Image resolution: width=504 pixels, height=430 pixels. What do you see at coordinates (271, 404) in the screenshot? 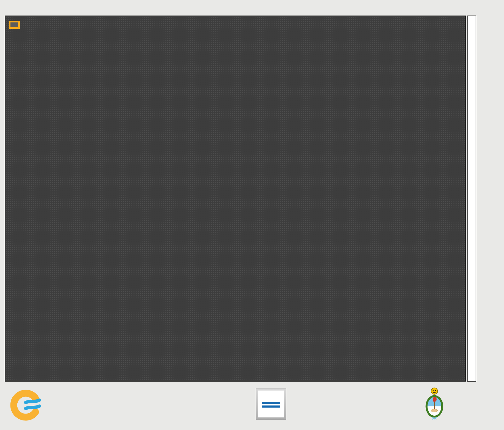
I see `inta-logo` at bounding box center [271, 404].